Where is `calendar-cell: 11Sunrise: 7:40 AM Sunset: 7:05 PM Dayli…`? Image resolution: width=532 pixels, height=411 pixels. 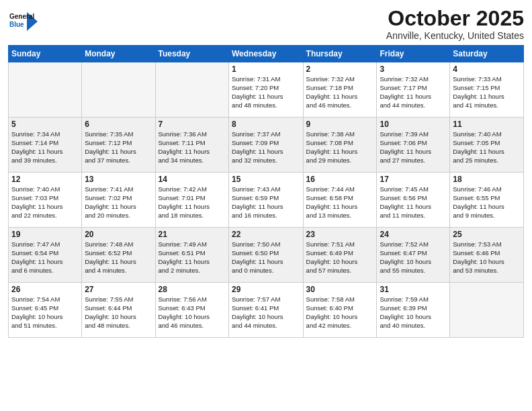 calendar-cell: 11Sunrise: 7:40 AM Sunset: 7:05 PM Dayli… is located at coordinates (487, 145).